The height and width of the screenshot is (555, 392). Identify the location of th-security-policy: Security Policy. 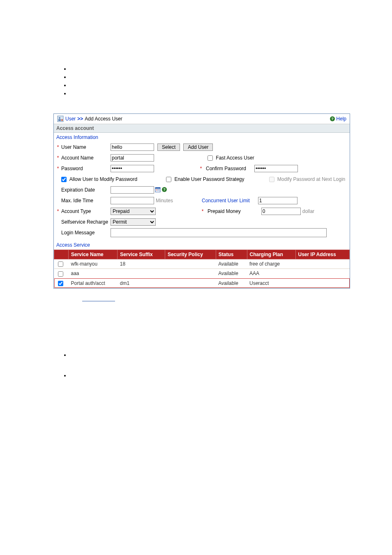
(190, 255).